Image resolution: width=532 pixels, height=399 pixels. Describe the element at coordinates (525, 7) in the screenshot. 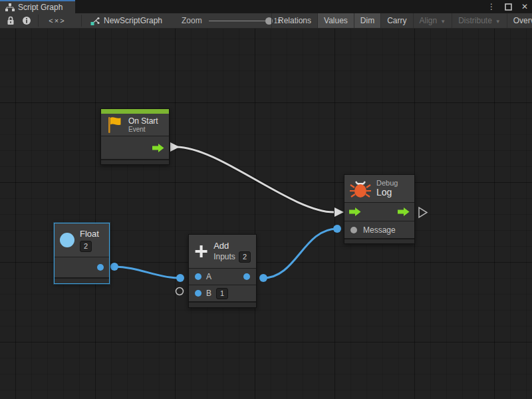

I see `close-icon: ✕` at that location.